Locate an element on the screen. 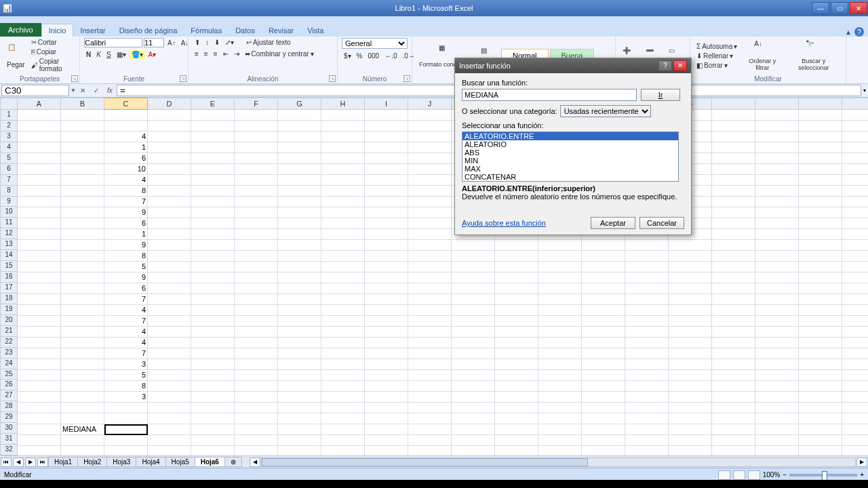 The width and height of the screenshot is (868, 488). ribbon-minimize-button: ▴ is located at coordinates (848, 32).